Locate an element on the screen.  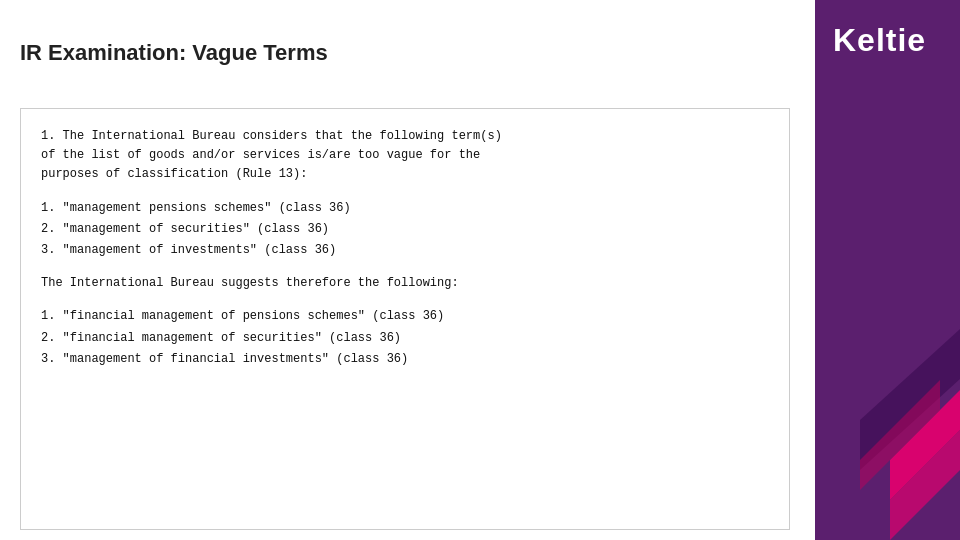
vague-item-2: 2. "management of securities" (class 36) is located at coordinates (405, 230).